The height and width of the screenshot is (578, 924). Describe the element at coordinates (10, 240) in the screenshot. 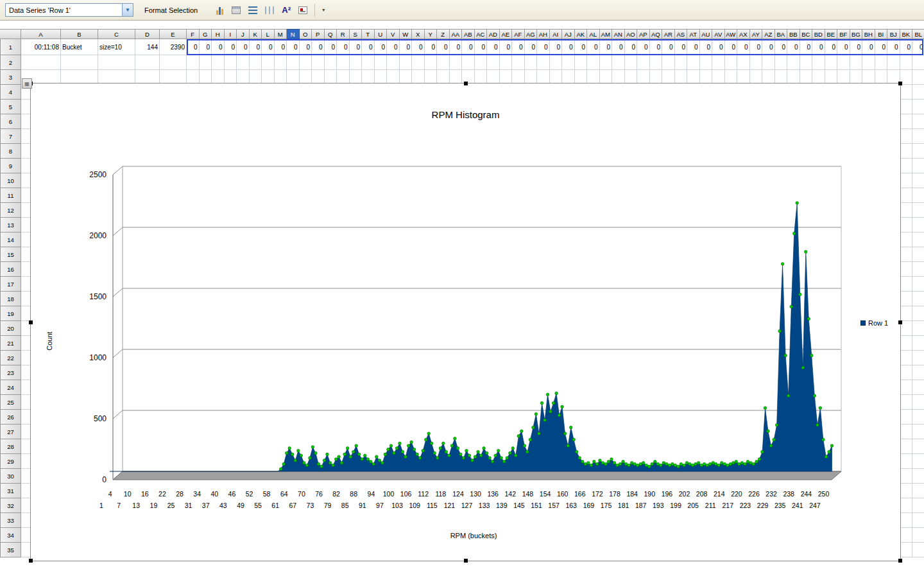

I see `row-header-14: 14` at that location.